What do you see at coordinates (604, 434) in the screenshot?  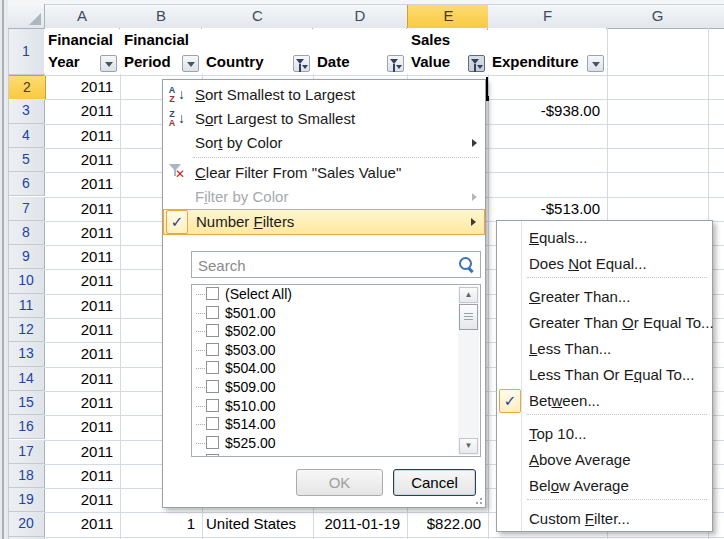 I see `number-filter-option: Top 10...` at bounding box center [604, 434].